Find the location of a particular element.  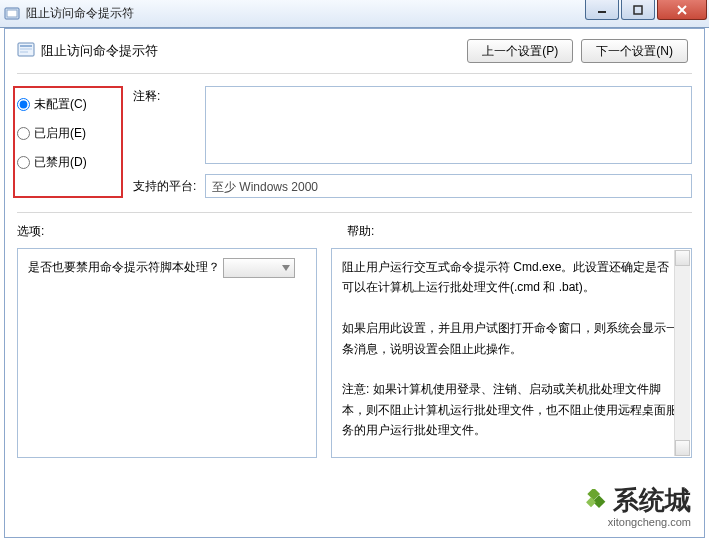

radio-disabled-input is located at coordinates (24, 162).